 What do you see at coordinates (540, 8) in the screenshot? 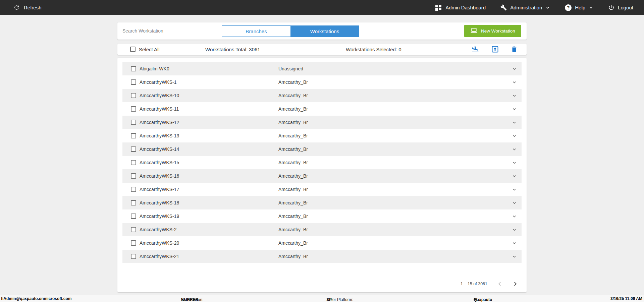
I see `top-bar-menu: Admin Dashboard Administration ? Help Lo…` at bounding box center [540, 8].